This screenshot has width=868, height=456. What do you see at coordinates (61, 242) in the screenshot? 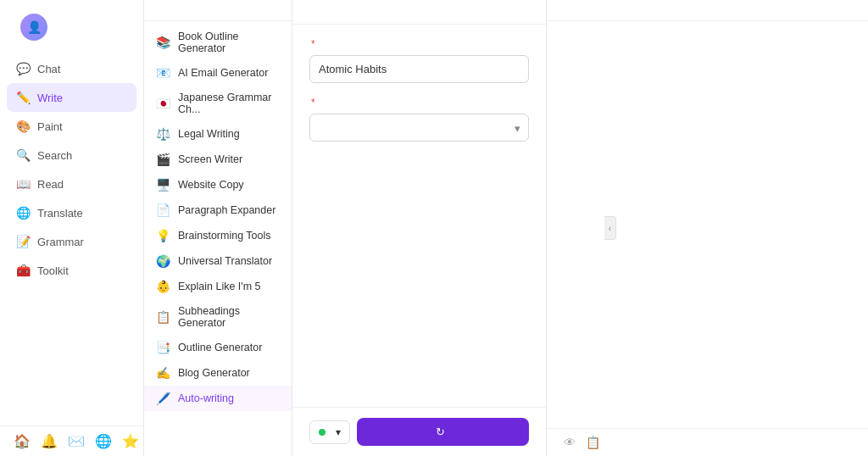
I see `sidebar-label-grammar: Grammar` at bounding box center [61, 242].